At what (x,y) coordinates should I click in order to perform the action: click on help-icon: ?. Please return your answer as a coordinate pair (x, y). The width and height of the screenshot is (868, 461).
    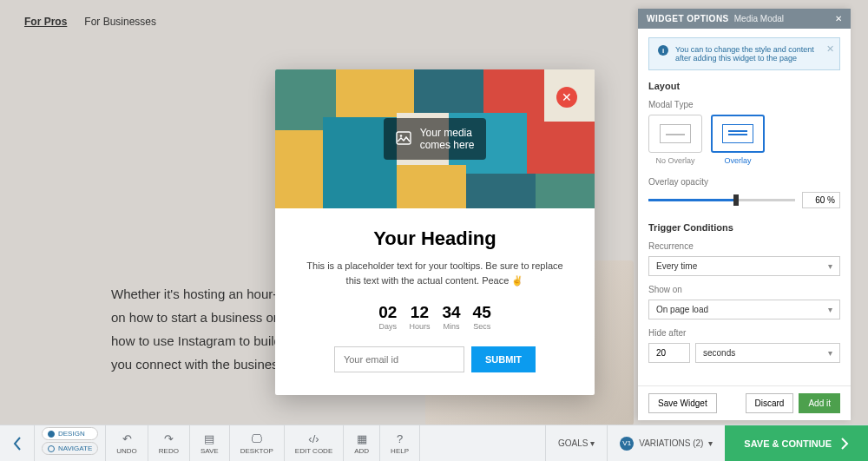
    Looking at the image, I should click on (399, 439).